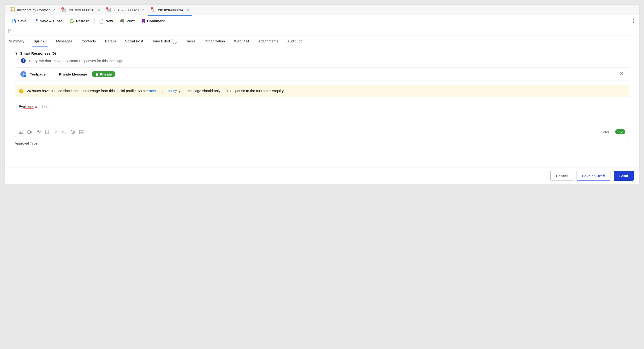 Image resolution: width=644 pixels, height=349 pixels. What do you see at coordinates (622, 74) in the screenshot?
I see `close-icon: ✕` at bounding box center [622, 74].